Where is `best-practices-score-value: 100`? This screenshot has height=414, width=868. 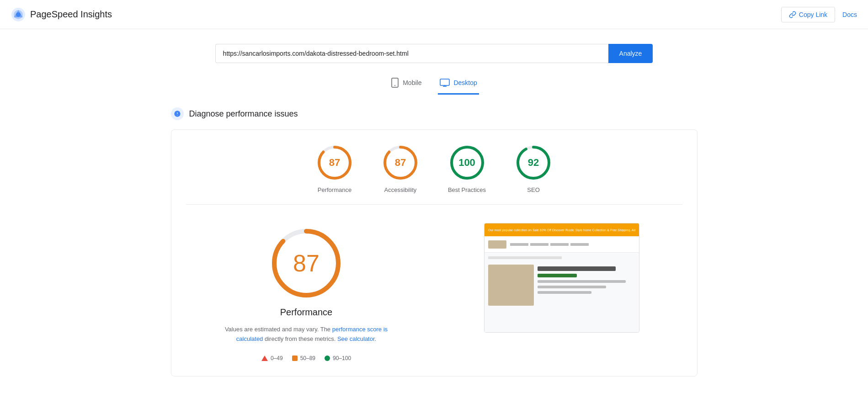 best-practices-score-value: 100 is located at coordinates (467, 163).